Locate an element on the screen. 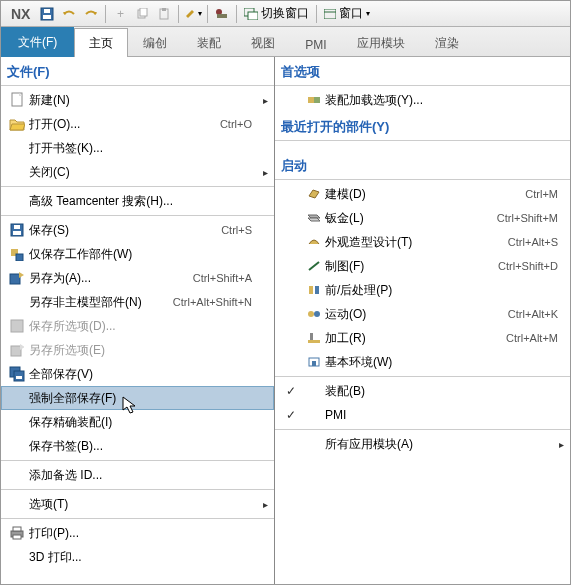  menu-adv-tc-search: 高级 Teamcenter 搜索(H)... is located at coordinates (138, 201).